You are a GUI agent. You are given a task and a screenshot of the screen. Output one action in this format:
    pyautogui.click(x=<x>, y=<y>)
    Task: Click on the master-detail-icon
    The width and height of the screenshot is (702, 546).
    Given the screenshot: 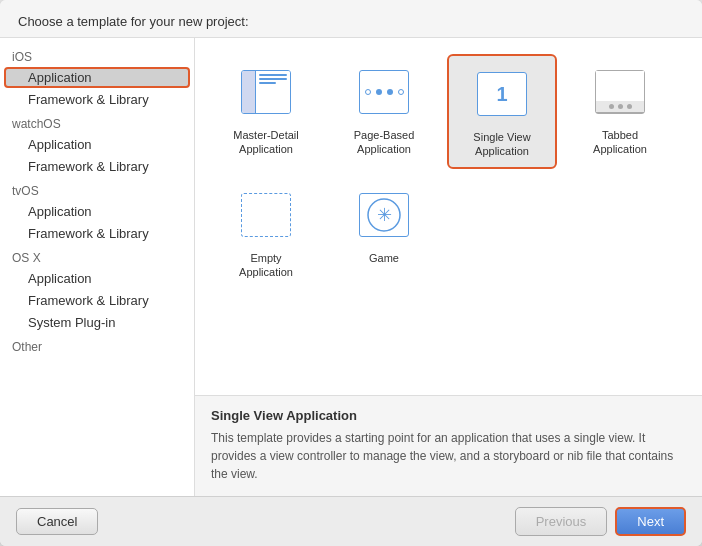 What is the action you would take?
    pyautogui.click(x=266, y=92)
    